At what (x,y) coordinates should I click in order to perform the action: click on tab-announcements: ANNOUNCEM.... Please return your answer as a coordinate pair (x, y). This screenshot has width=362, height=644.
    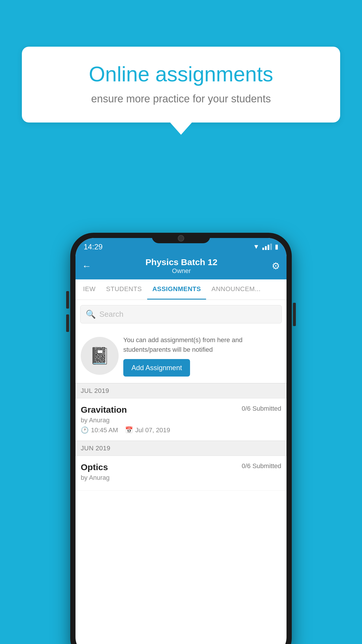
    Looking at the image, I should click on (236, 289).